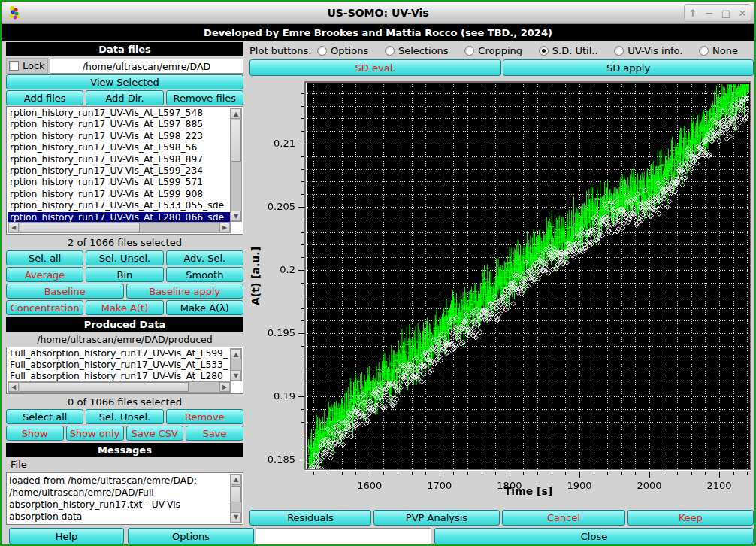 The height and width of the screenshot is (546, 756). What do you see at coordinates (236, 165) in the screenshot?
I see `file-list-vscrollbar: ▲ ▼` at bounding box center [236, 165].